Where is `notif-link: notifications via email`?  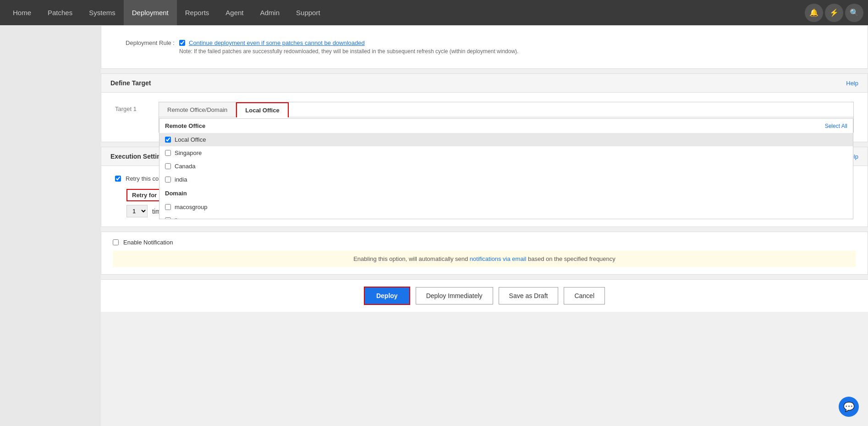
notif-link: notifications via email is located at coordinates (498, 259).